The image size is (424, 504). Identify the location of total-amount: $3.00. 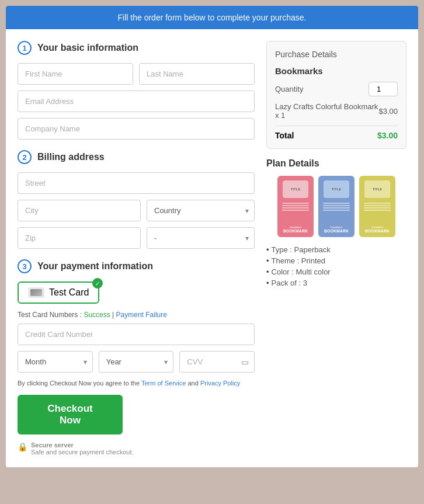
(388, 135).